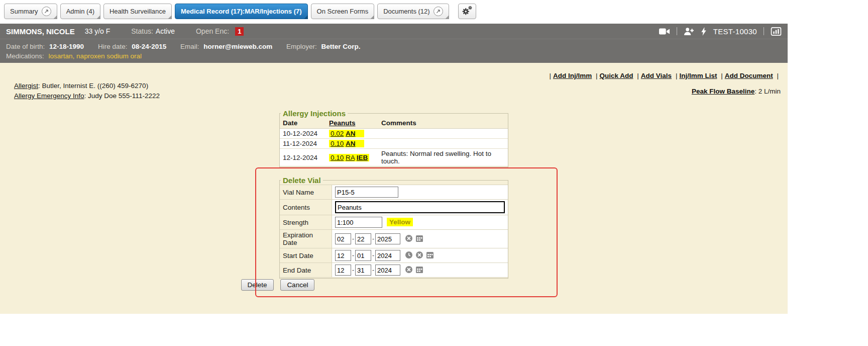  Describe the element at coordinates (704, 31) in the screenshot. I see `lightning-icon` at that location.